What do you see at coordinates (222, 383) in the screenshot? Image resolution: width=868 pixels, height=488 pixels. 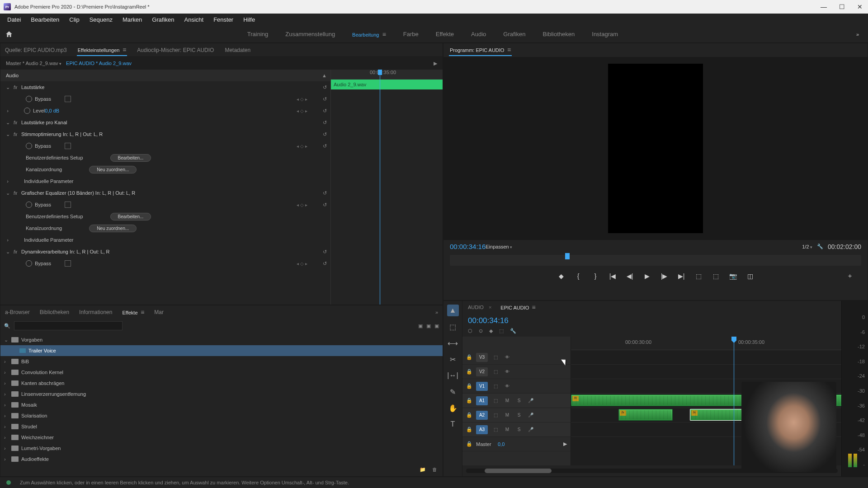 I see `tree-item: ›Kanten abschrägen` at bounding box center [222, 383].